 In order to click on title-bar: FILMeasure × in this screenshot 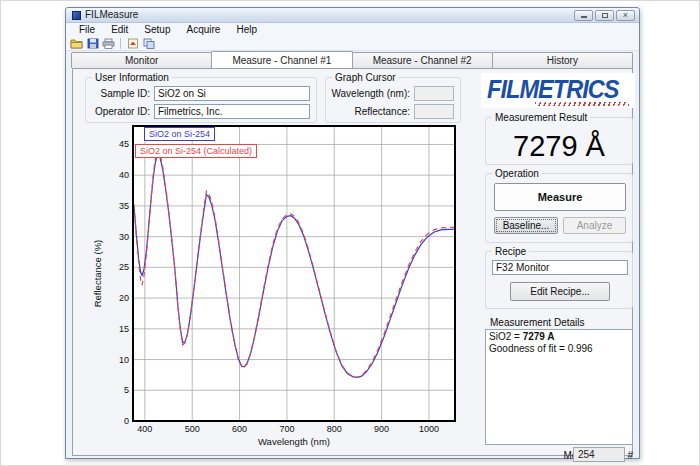, I will do `click(352, 16)`.